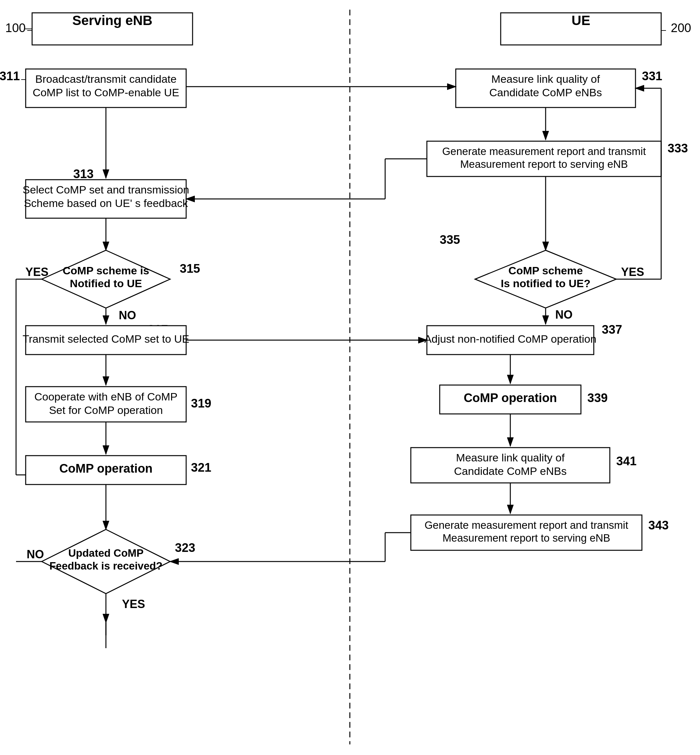 The image size is (700, 755). What do you see at coordinates (190, 269) in the screenshot?
I see `label-315: 315` at bounding box center [190, 269].